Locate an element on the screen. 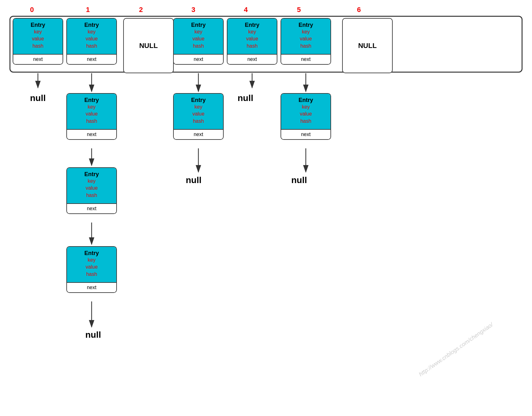 The height and width of the screenshot is (416, 532). entry-field-key-1-3: key is located at coordinates (92, 260).